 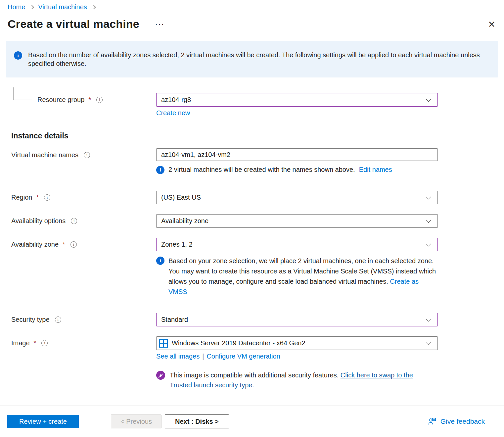 What do you see at coordinates (61, 100) in the screenshot?
I see `resource-group-label: Resource group` at bounding box center [61, 100].